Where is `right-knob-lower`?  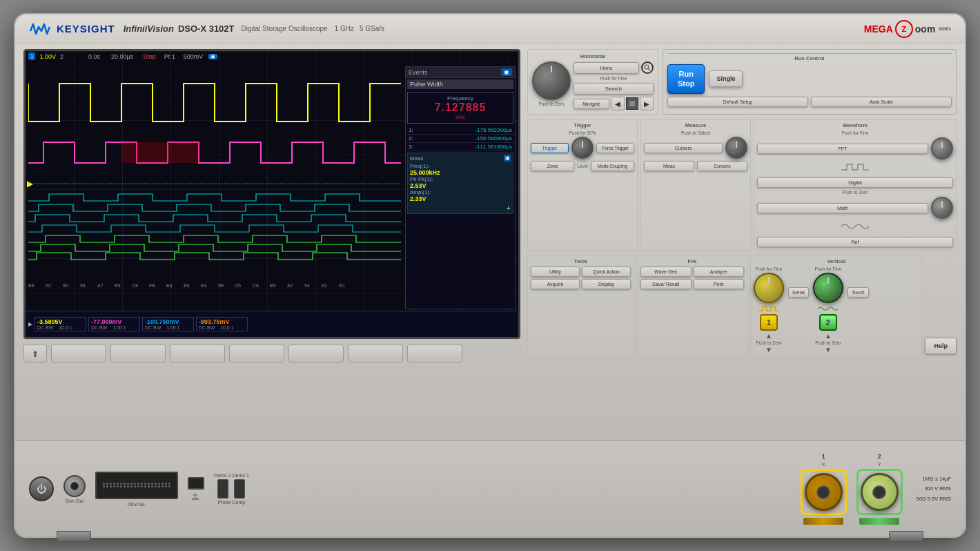 right-knob-lower is located at coordinates (942, 208).